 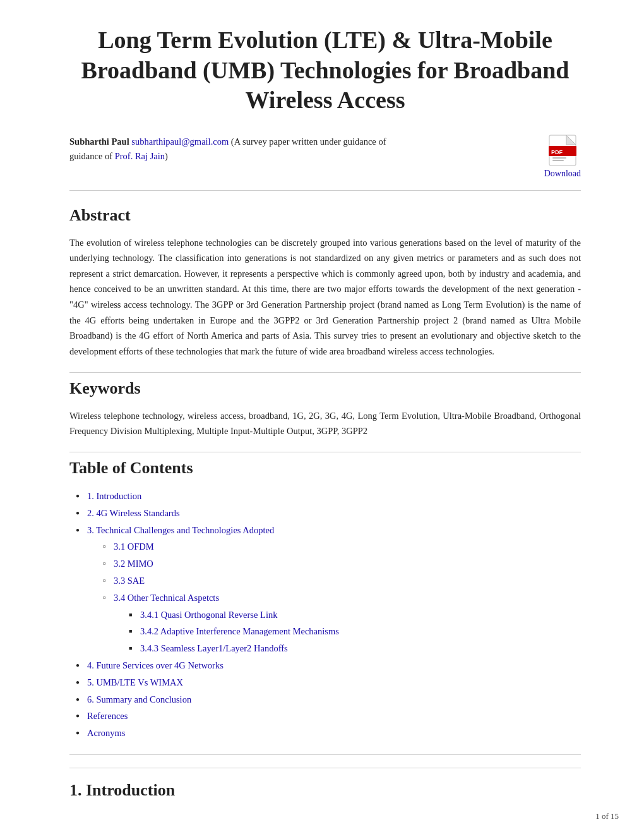 I want to click on toc-link-3-4-1: 3.4.1 Quasi Orthogonal Reverse Link, so click(x=208, y=615).